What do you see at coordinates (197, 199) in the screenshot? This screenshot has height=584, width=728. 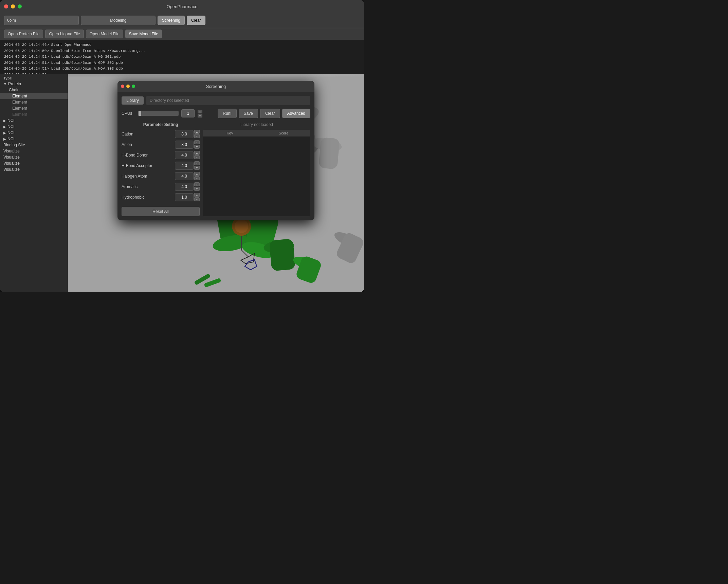 I see `hydrophobic-down-button: ▼` at bounding box center [197, 199].